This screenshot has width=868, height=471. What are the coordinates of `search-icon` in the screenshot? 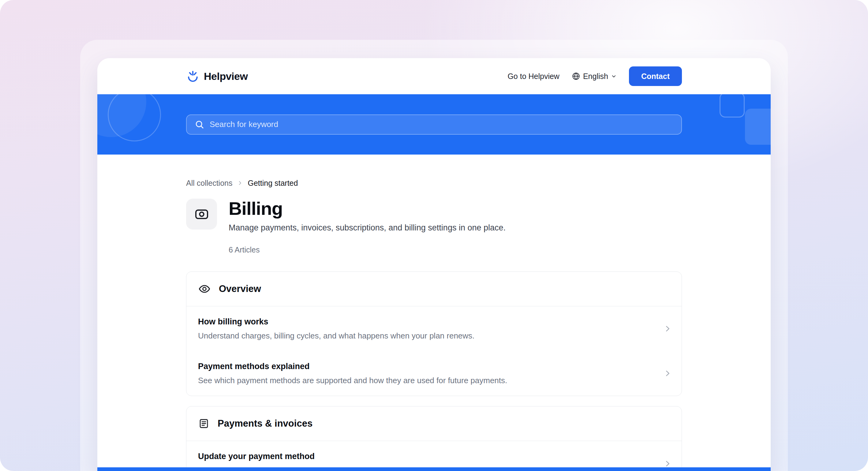 It's located at (199, 124).